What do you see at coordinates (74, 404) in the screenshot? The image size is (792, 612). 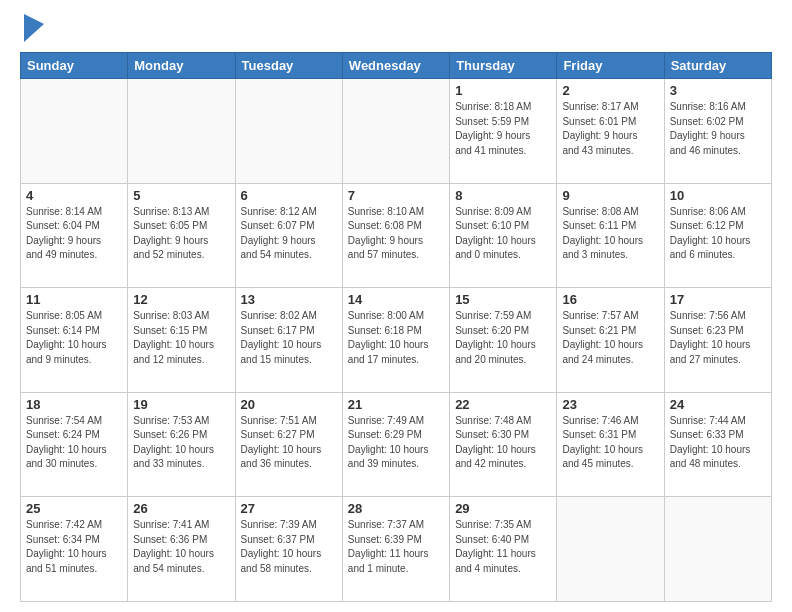 I see `day-number: 18` at bounding box center [74, 404].